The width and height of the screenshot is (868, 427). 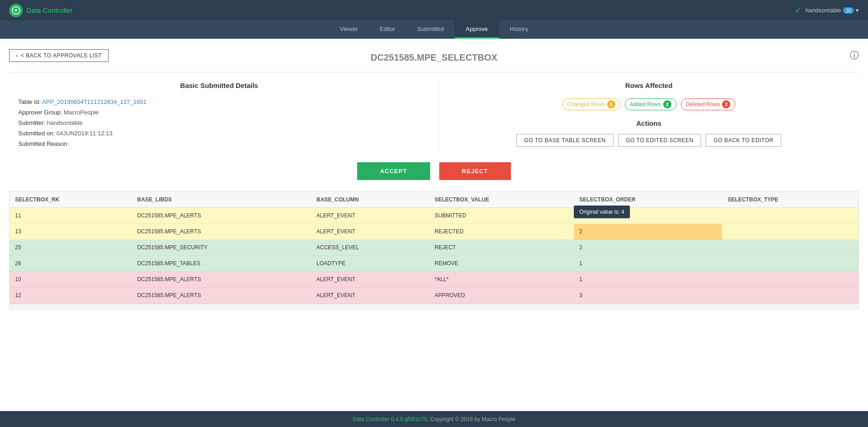 I want to click on rows-affected-section: Rows Affected Changed Rows 2 Added Rows …, so click(x=649, y=116).